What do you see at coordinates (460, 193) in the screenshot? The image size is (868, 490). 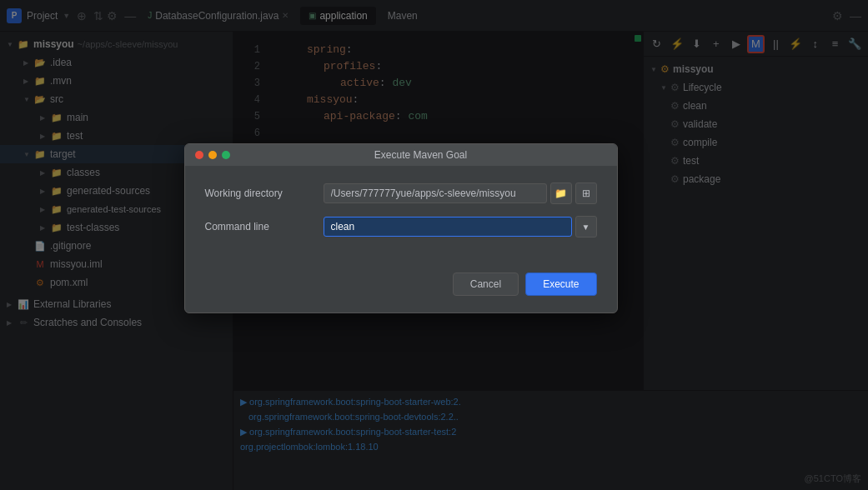 I see `working-directory-input-group: 📁 ⊞` at bounding box center [460, 193].